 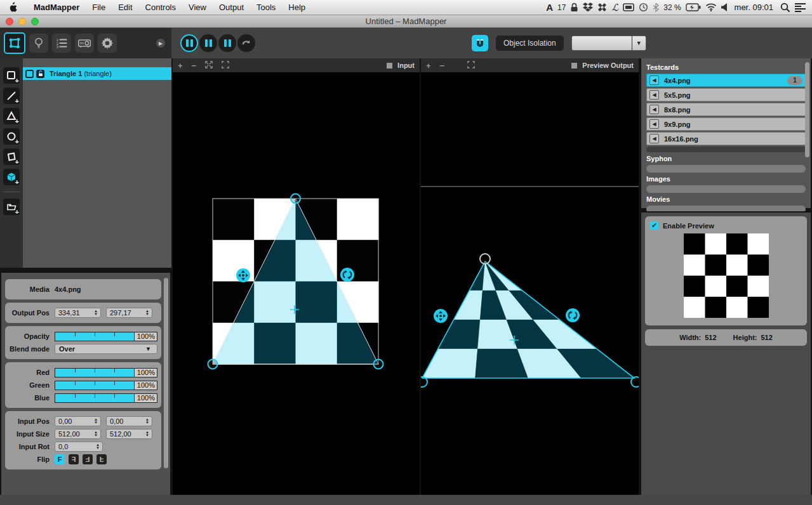 What do you see at coordinates (130, 434) in the screenshot?
I see `input-size-y-stepper: 512,00 ▲▼` at bounding box center [130, 434].